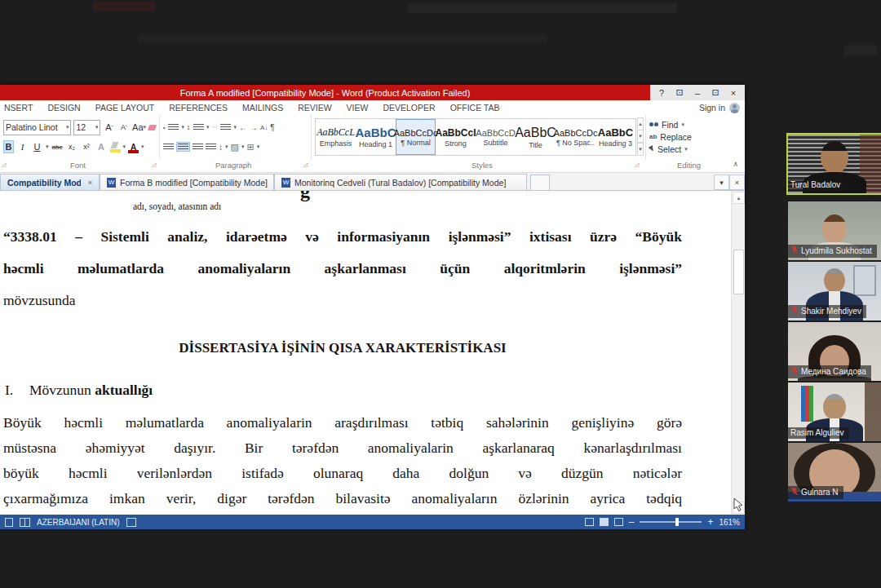 The image size is (881, 588). I want to click on align-center-icon, so click(183, 147).